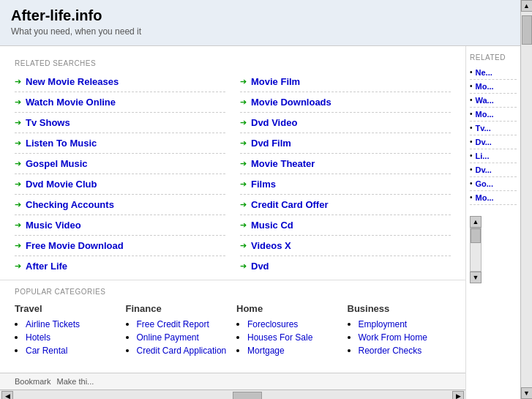 Image resolution: width=532 pixels, height=399 pixels. Describe the element at coordinates (345, 143) in the screenshot. I see `list-item: ➔ Dvd Film` at that location.